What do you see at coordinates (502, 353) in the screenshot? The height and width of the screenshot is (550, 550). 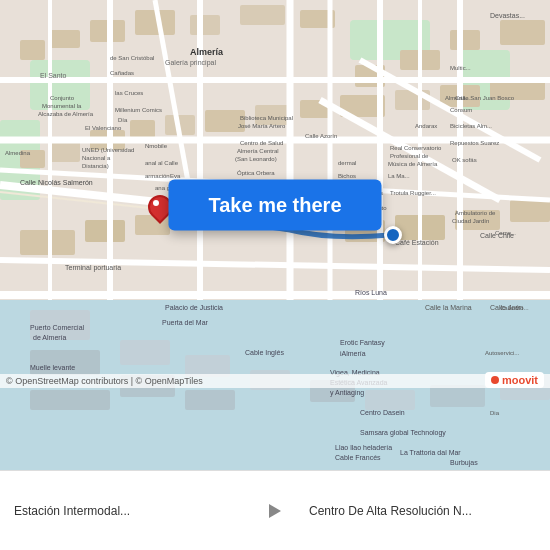 I see `svg-text: Autoservici...` at bounding box center [502, 353].